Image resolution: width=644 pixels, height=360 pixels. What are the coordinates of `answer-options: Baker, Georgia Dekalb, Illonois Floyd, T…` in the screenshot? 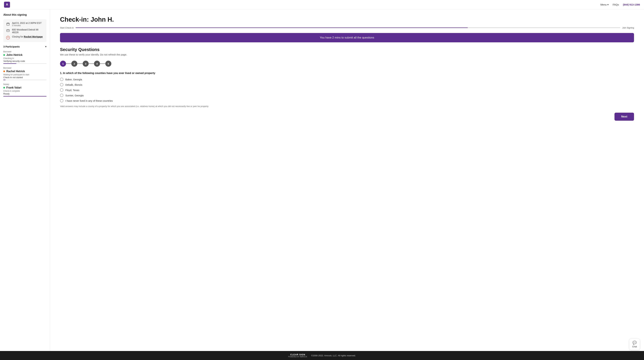 It's located at (347, 90).